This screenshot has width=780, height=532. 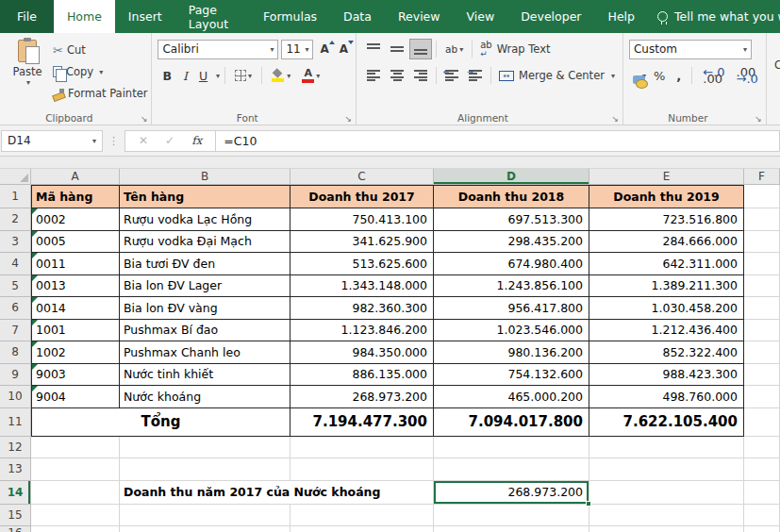 I want to click on cell-d15, so click(x=511, y=516).